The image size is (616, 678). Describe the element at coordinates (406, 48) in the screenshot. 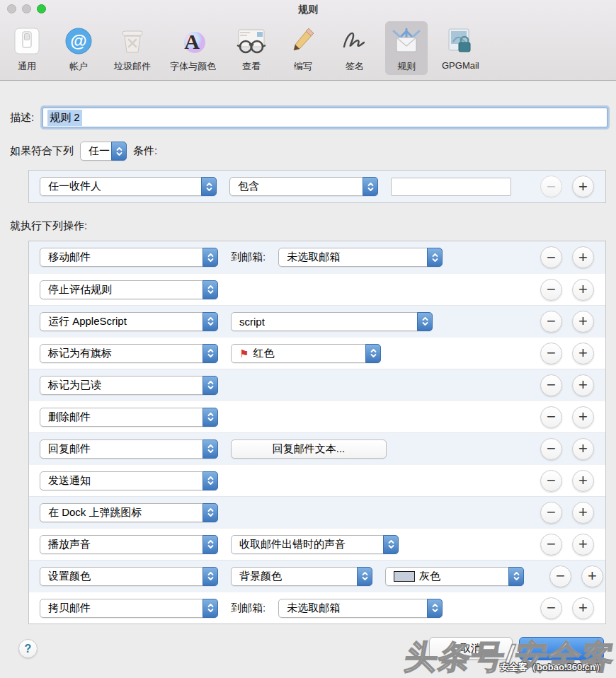

I see `toolbar-item-rules: 规则` at that location.